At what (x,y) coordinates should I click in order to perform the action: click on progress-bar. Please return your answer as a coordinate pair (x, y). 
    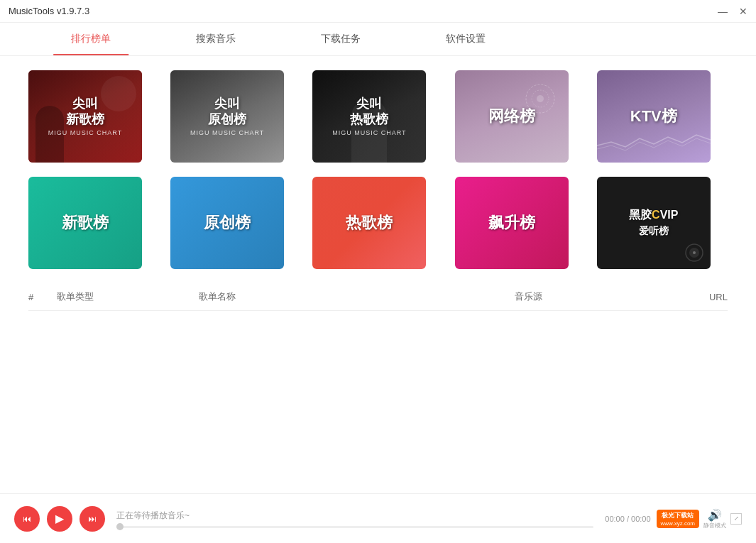
    Looking at the image, I should click on (355, 527).